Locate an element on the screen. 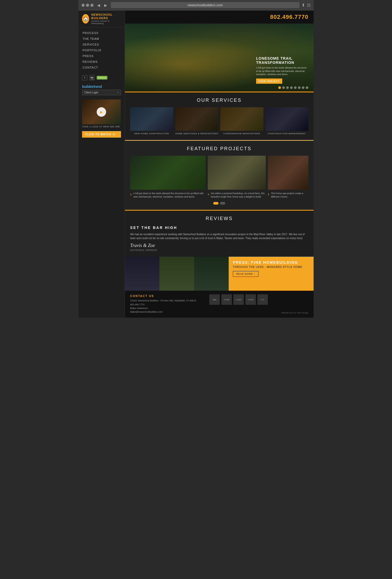 The height and width of the screenshot is (579, 392). review-location: WAITSFIELD, VERMONT is located at coordinates (219, 250).